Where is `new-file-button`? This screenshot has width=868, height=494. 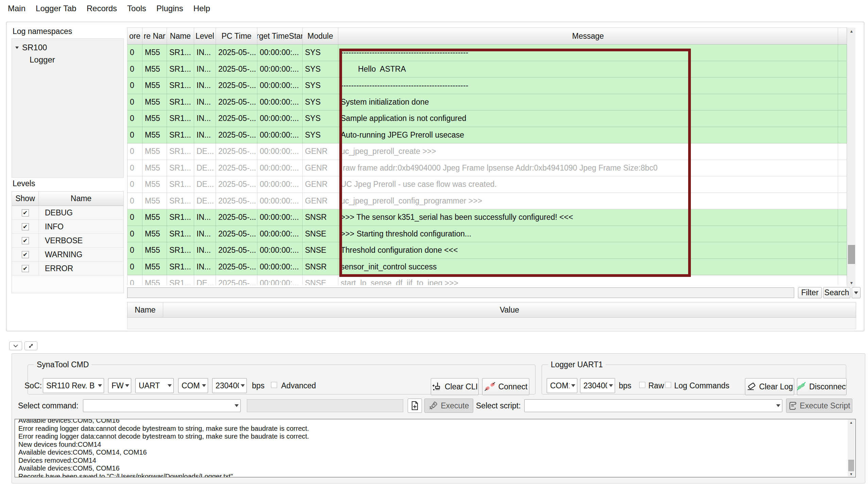
new-file-button is located at coordinates (415, 406).